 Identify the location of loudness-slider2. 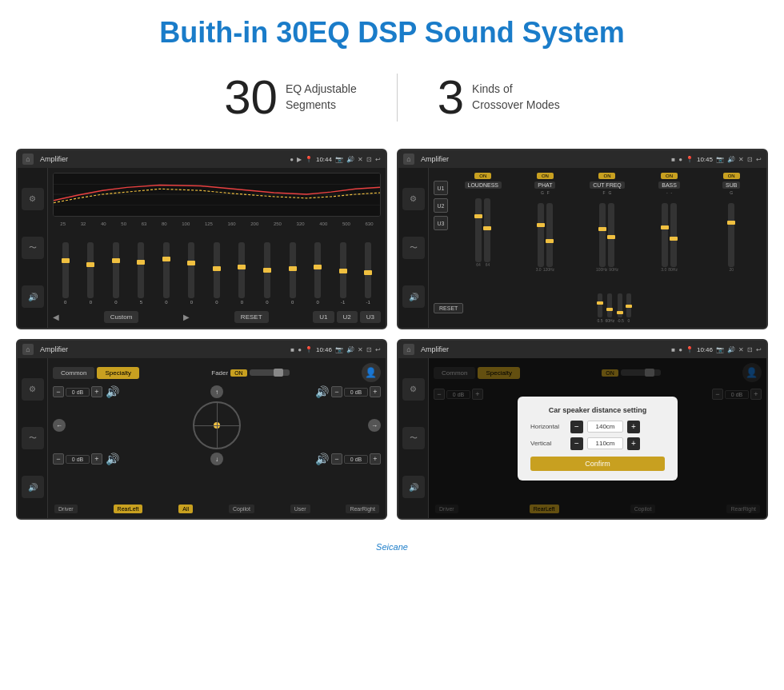
(487, 230).